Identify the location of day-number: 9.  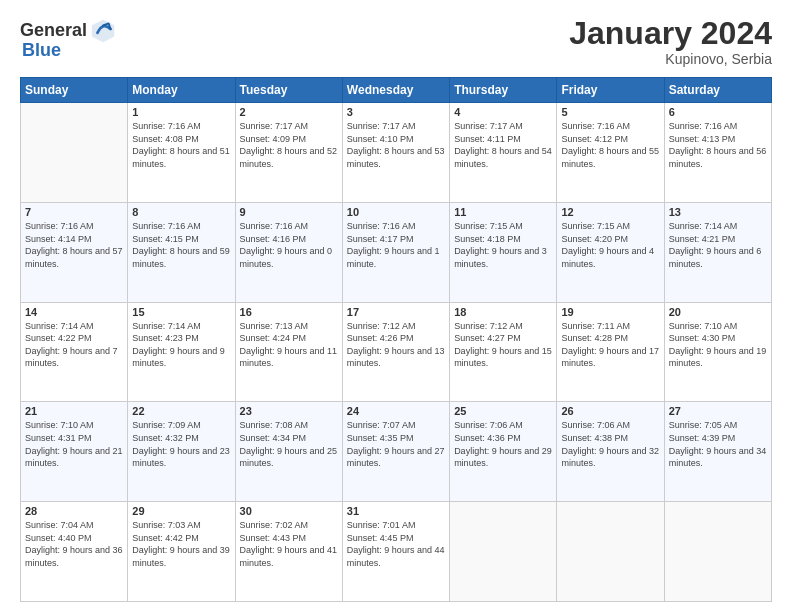
(289, 212).